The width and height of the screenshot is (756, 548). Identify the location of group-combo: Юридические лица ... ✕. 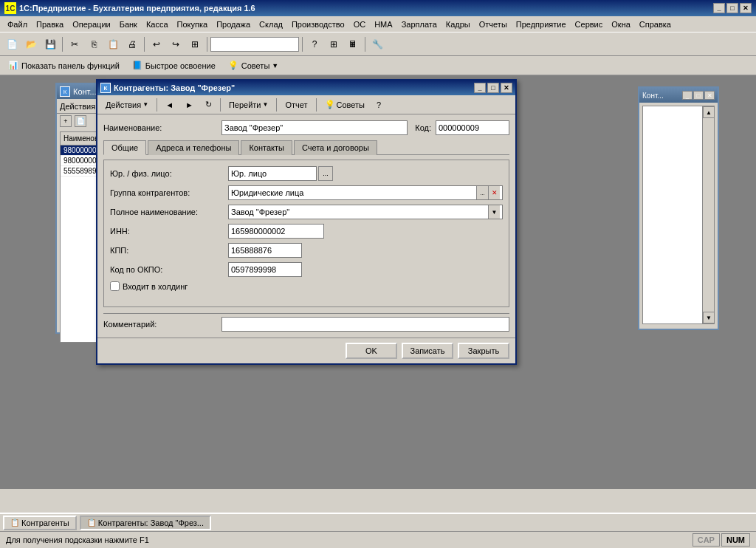
(365, 193).